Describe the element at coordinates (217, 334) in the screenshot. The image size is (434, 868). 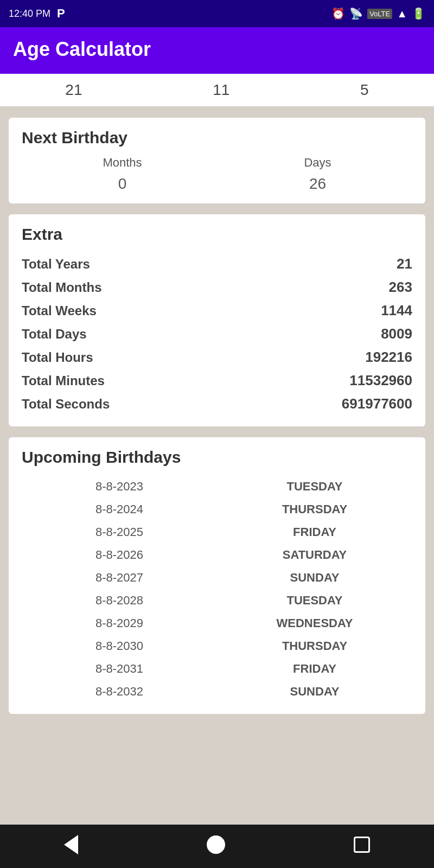
I see `extra-row: Total Days 8009` at that location.